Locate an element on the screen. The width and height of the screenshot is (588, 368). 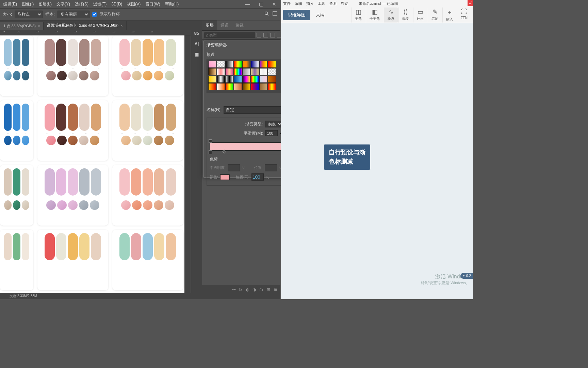
tab-mindmap: 思维导图 is located at coordinates (297, 15).